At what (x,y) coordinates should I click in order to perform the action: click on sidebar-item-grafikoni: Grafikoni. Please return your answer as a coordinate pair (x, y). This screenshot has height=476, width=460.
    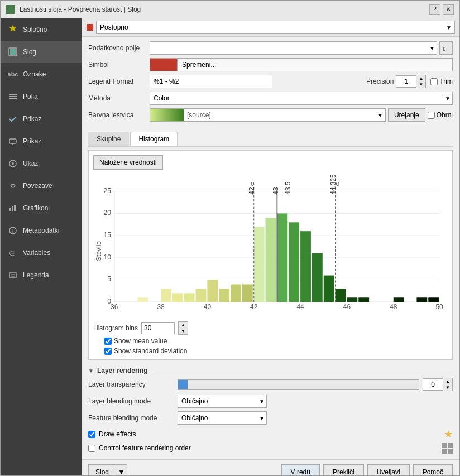
    Looking at the image, I should click on (41, 208).